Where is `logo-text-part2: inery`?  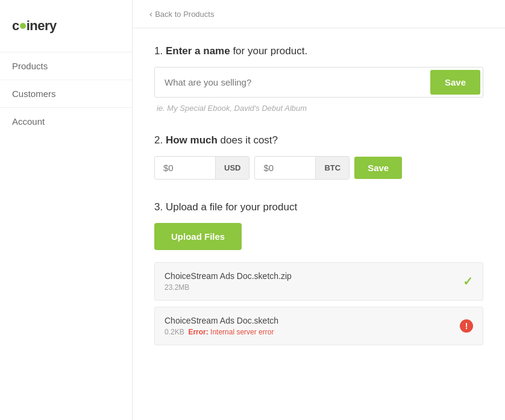
logo-text-part2: inery is located at coordinates (42, 26).